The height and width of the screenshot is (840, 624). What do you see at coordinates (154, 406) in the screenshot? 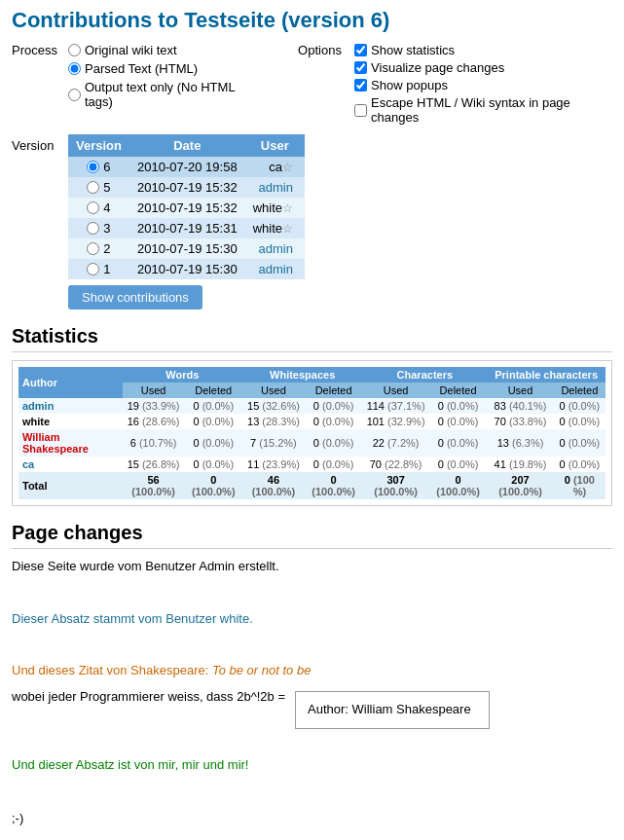
I see `stat-cell: 19 (33.9%)` at bounding box center [154, 406].